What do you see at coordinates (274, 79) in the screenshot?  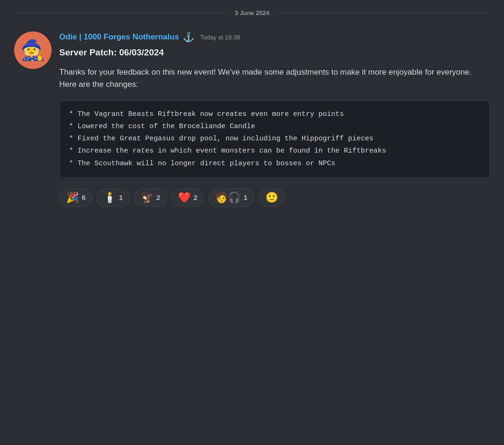 I see `message-intro-text: Thanks for your feedback on this new eve…` at bounding box center [274, 79].